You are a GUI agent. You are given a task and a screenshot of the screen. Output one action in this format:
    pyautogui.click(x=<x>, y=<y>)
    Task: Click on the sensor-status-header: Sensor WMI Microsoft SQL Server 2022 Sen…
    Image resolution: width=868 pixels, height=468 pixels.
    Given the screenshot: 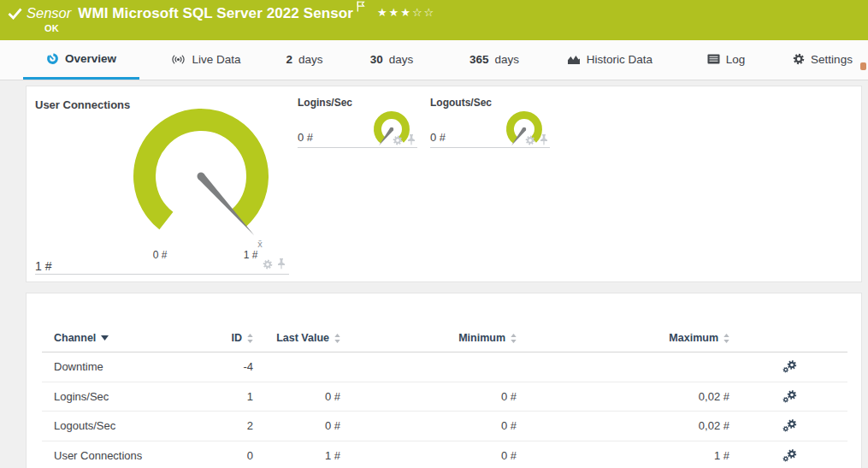 What is the action you would take?
    pyautogui.click(x=434, y=21)
    